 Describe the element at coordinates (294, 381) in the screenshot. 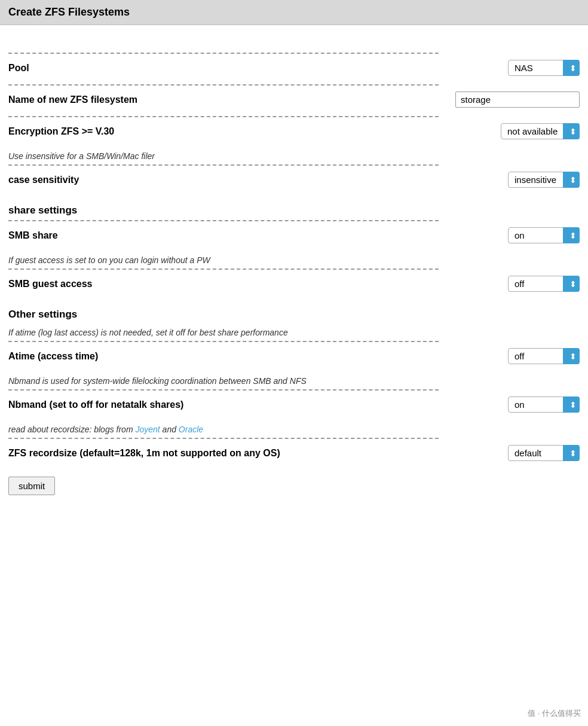

I see `nbmand-note: Nbmand is used for system-wide filelocki…` at that location.